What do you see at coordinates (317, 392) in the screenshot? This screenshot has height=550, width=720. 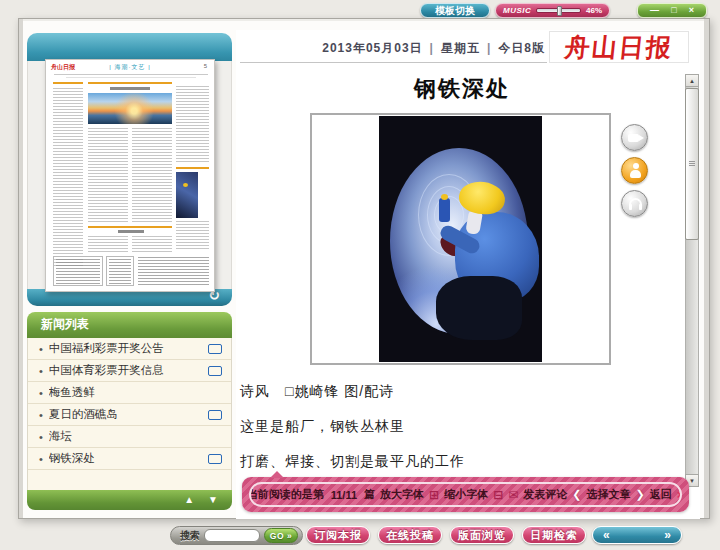 I see `article-byline: 诗风 □姚崎锋 图/配诗` at bounding box center [317, 392].